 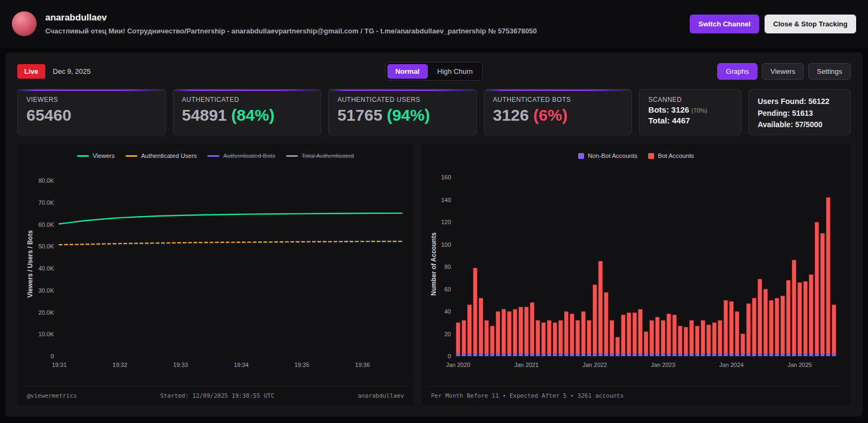 I want to click on stat-card-scanned: SCANNED Bots: 3126 (70%) Total: 4467, so click(x=690, y=112).